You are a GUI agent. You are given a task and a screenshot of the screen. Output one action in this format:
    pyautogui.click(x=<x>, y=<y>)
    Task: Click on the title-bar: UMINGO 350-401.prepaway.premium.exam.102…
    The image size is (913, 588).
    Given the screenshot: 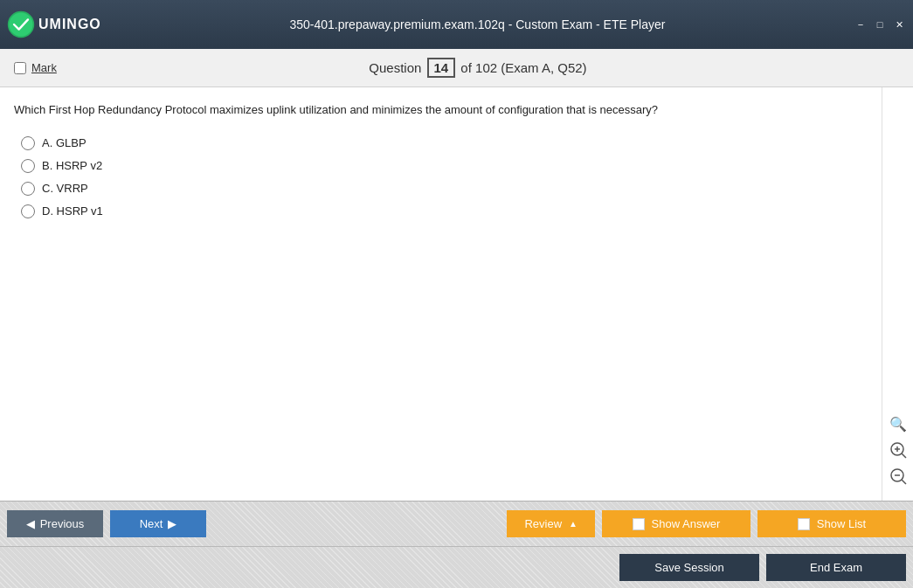 What is the action you would take?
    pyautogui.click(x=456, y=24)
    